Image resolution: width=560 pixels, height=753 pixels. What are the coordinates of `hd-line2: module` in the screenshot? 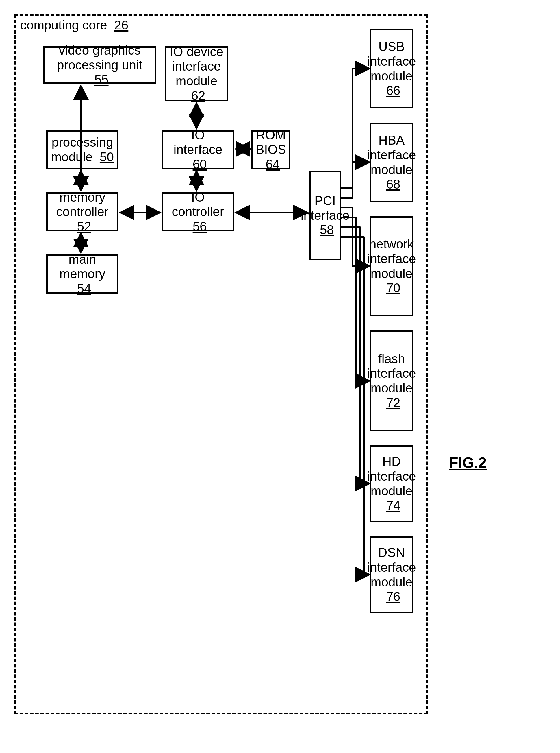 It's located at (392, 491).